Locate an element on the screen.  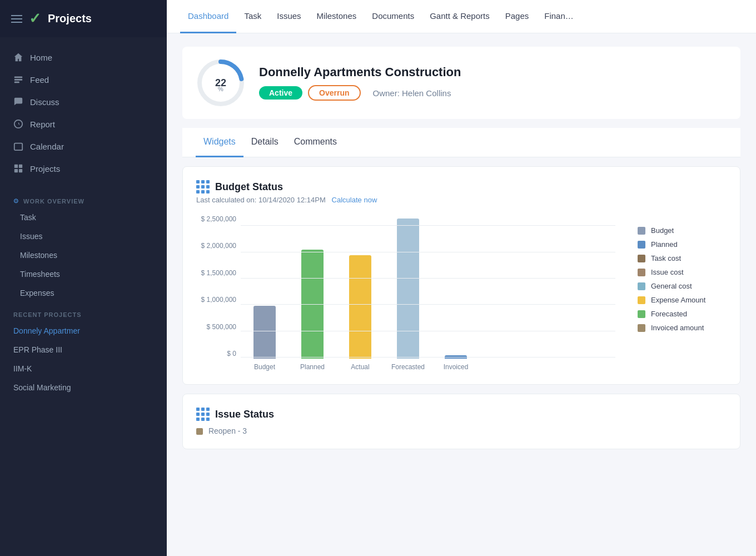
tab-milestones: Milestones is located at coordinates (337, 17).